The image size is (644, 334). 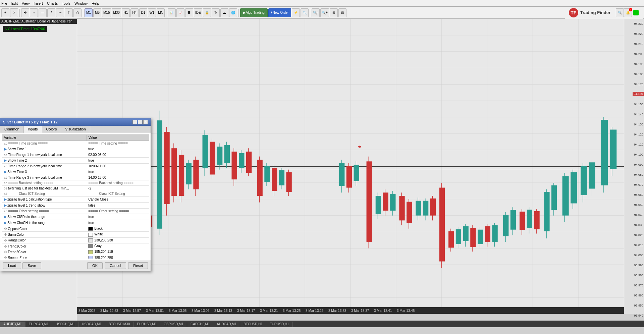 I want to click on value-cell: 14:00-15:00, so click(x=117, y=178).